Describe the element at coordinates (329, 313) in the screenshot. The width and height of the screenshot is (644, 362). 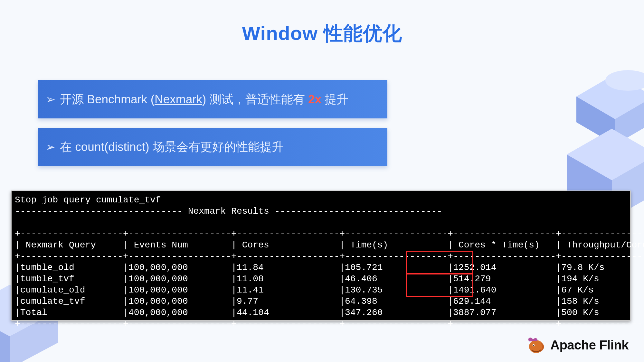
I see `terminal-row-5: |Total |400,000,000 |44.104 |347.260 |38…` at that location.